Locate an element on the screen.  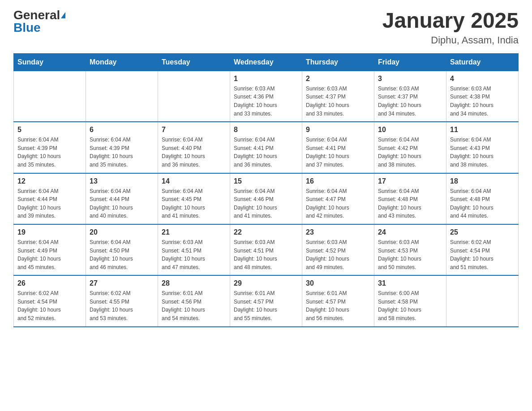
day-info: Sunrise: 6:03 AMSunset: 4:38 PMDaylight:… is located at coordinates (482, 101).